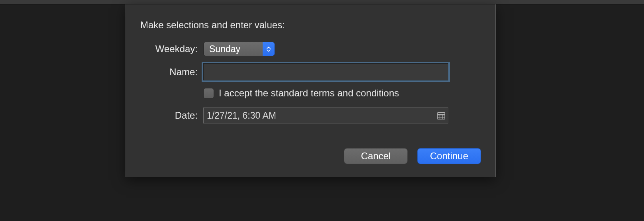 This screenshot has height=221, width=644. Describe the element at coordinates (326, 72) in the screenshot. I see `name-input` at that location.